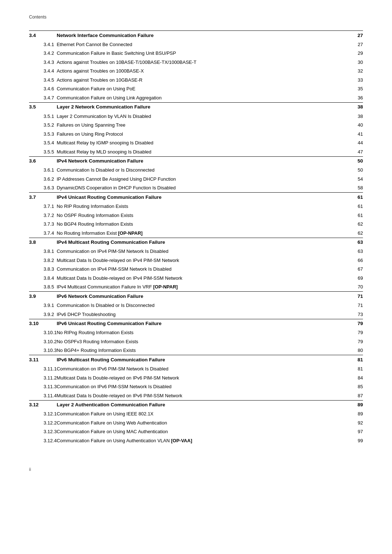  I want to click on section-page-number: 36, so click(358, 98).